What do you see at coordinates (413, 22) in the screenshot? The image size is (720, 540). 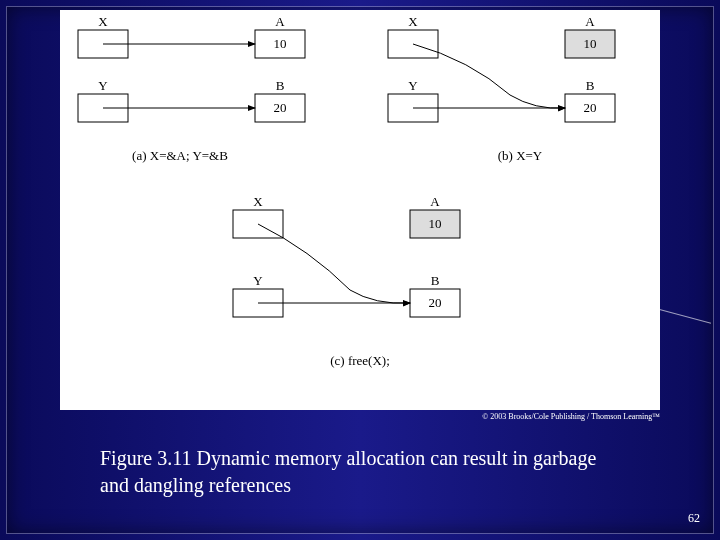 I see `label-b-X: X` at bounding box center [413, 22].